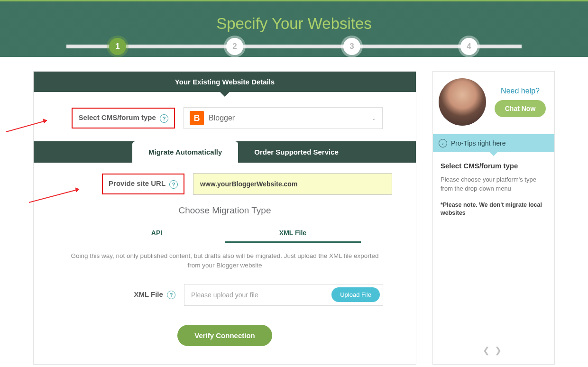 The image size is (588, 367). I want to click on next-tip-button: ❯, so click(500, 350).